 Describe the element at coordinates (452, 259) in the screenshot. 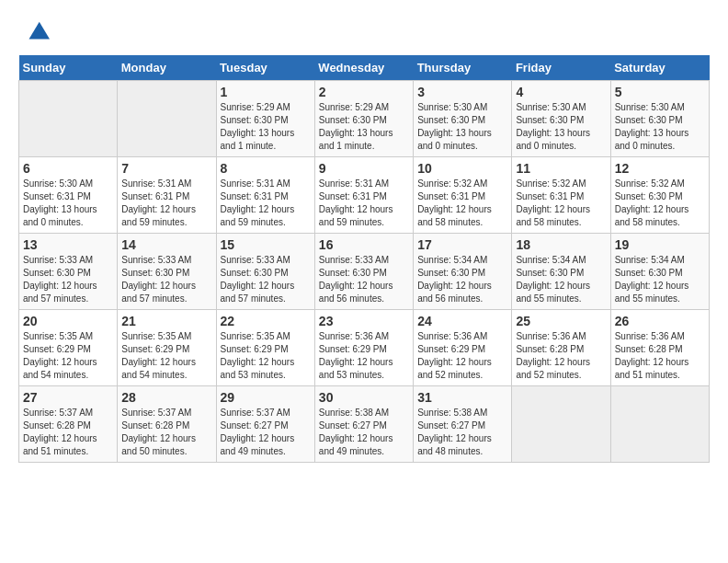

I see `sunrise-label: Sunrise: 5:34 AM` at that location.